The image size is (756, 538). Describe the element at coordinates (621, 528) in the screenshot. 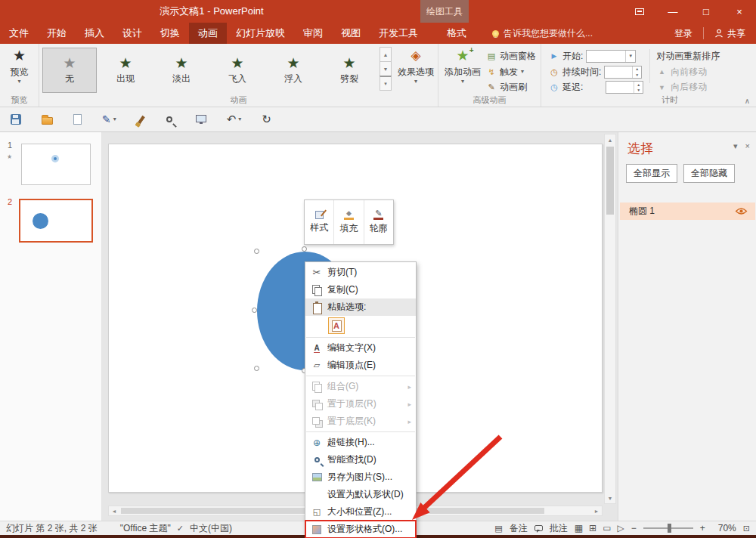

I see `slideshow-view-button: ▷` at that location.